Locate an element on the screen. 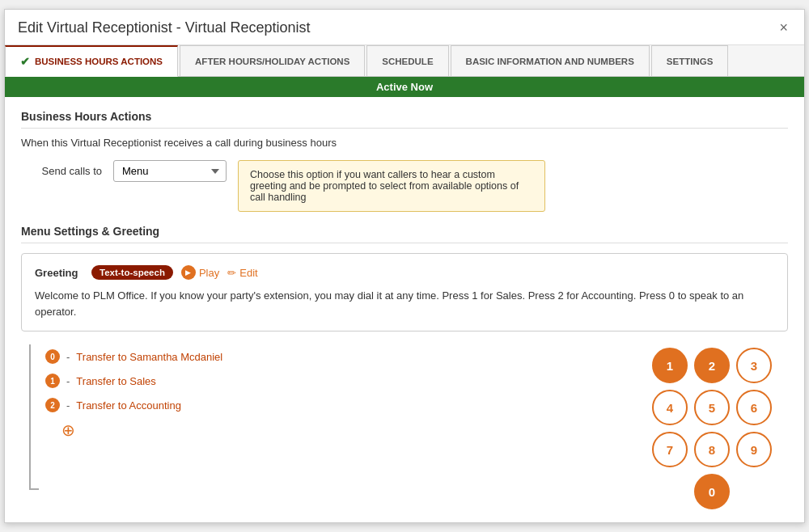  key-button-3: 3 is located at coordinates (754, 365).